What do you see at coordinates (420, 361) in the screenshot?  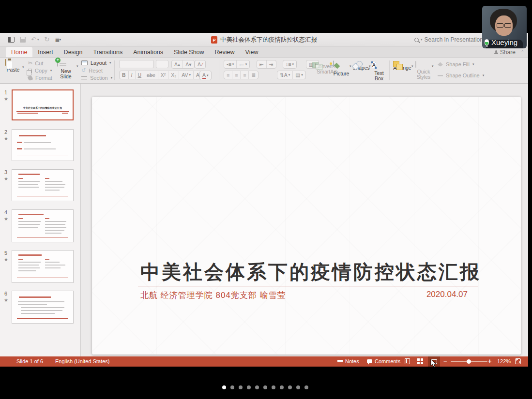 I see `slide-sorter-button` at bounding box center [420, 361].